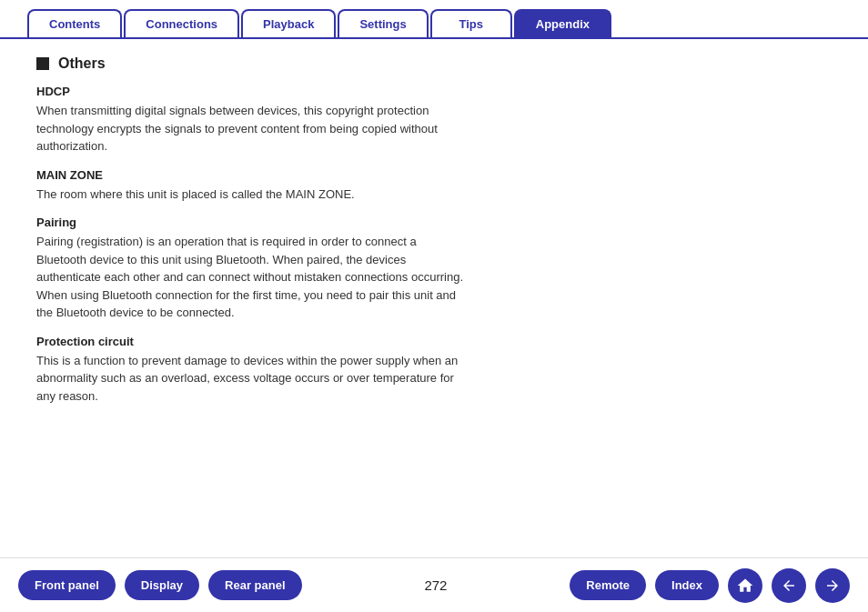 This screenshot has width=868, height=612. Describe the element at coordinates (833, 586) in the screenshot. I see `forward-arrow-icon` at that location.